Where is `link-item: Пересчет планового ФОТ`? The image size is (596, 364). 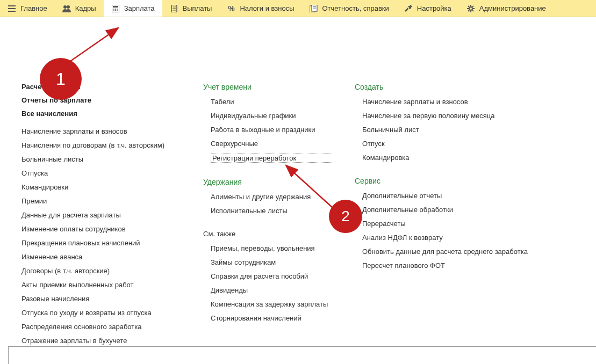
link-item: Пересчет планового ФОТ is located at coordinates (474, 265).